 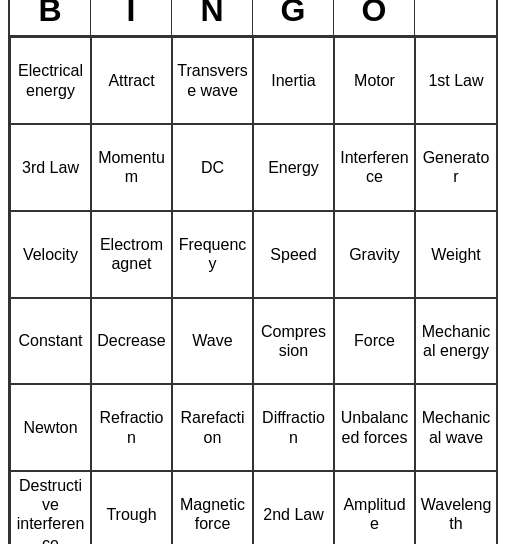 What do you see at coordinates (374, 18) in the screenshot?
I see `header-o: O` at bounding box center [374, 18].